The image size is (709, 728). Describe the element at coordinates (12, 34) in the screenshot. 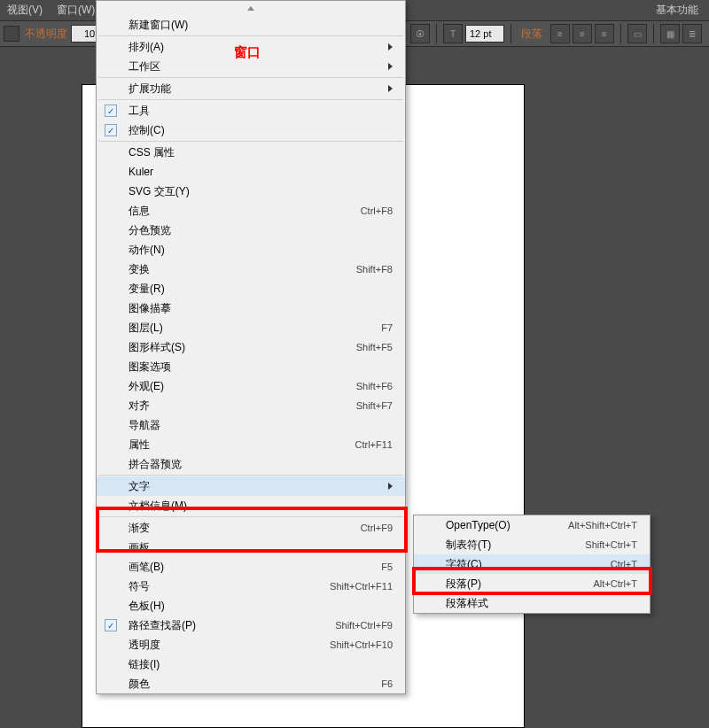

I see `fill-swatch` at that location.